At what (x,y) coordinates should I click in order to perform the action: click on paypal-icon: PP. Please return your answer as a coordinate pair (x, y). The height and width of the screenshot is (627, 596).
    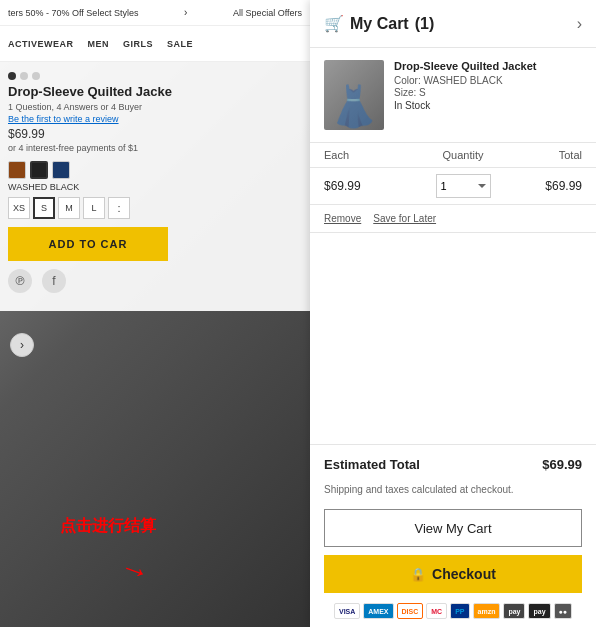
    Looking at the image, I should click on (460, 611).